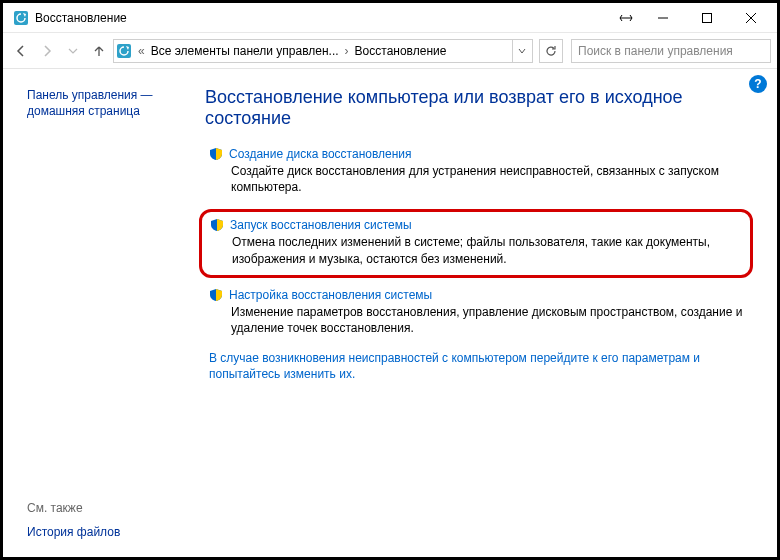  Describe the element at coordinates (626, 18) in the screenshot. I see `drag-icon` at that location.